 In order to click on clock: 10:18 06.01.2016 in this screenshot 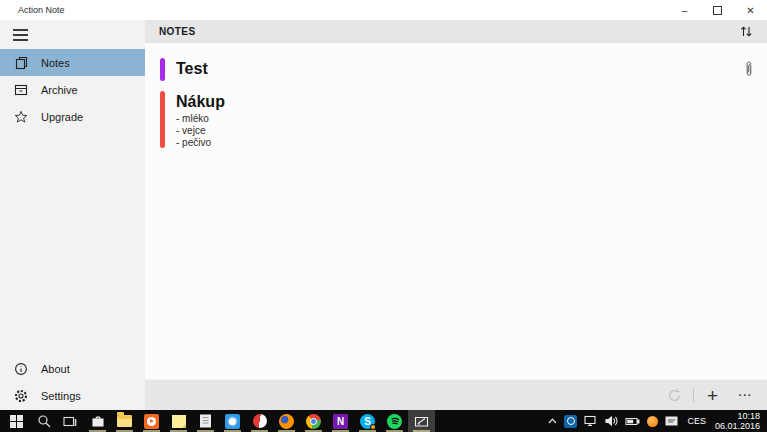, I will do `click(738, 421)`.